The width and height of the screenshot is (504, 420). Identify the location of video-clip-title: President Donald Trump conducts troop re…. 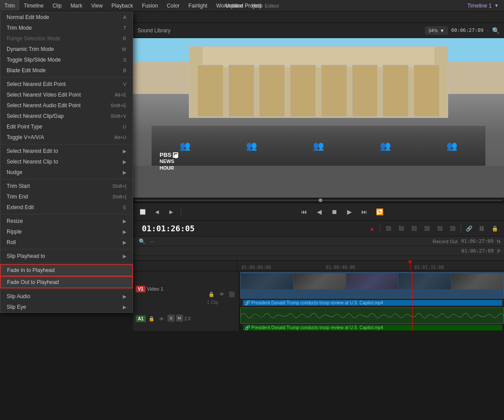
(317, 303).